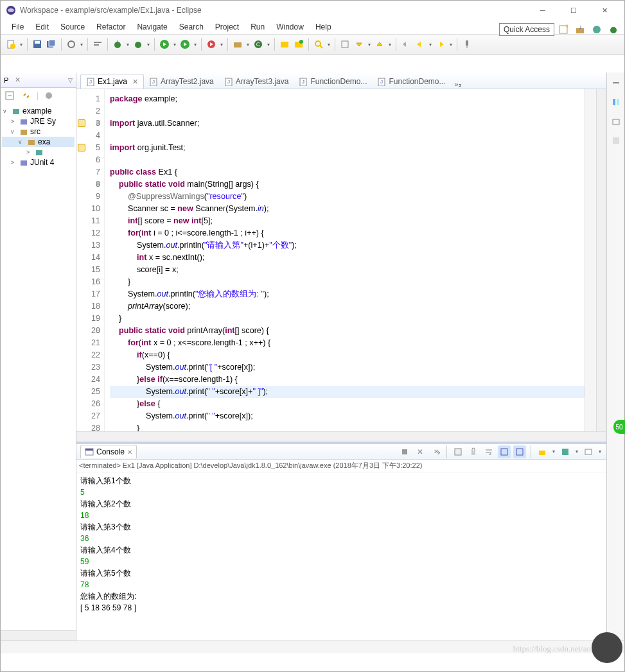  Describe the element at coordinates (380, 44) in the screenshot. I see `prev-annotation-icon` at that location.